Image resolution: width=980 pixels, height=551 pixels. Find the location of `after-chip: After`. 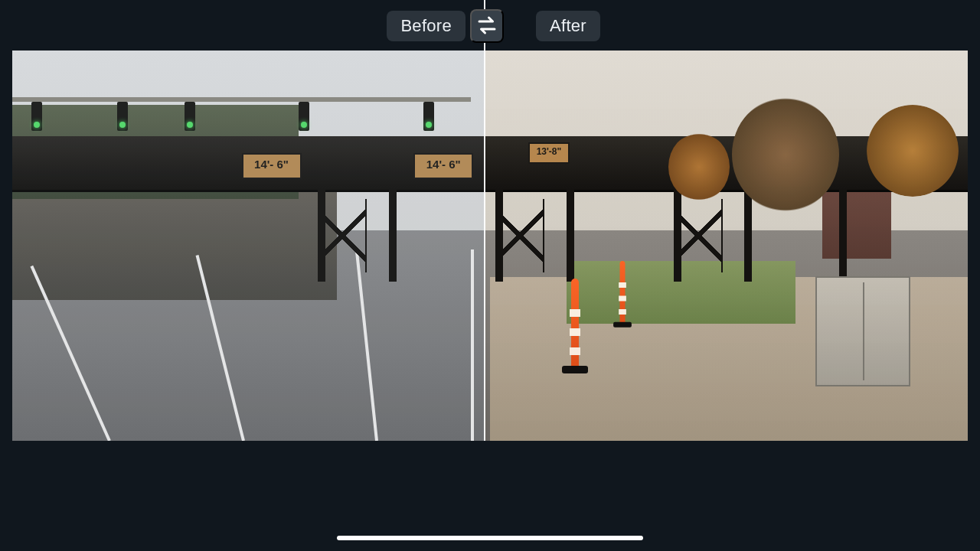

after-chip: After is located at coordinates (568, 26).